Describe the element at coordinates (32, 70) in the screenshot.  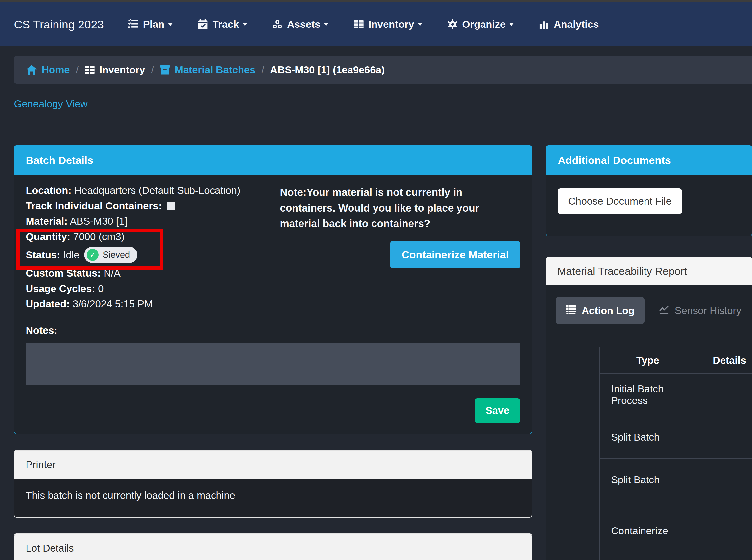
I see `home-icon` at that location.